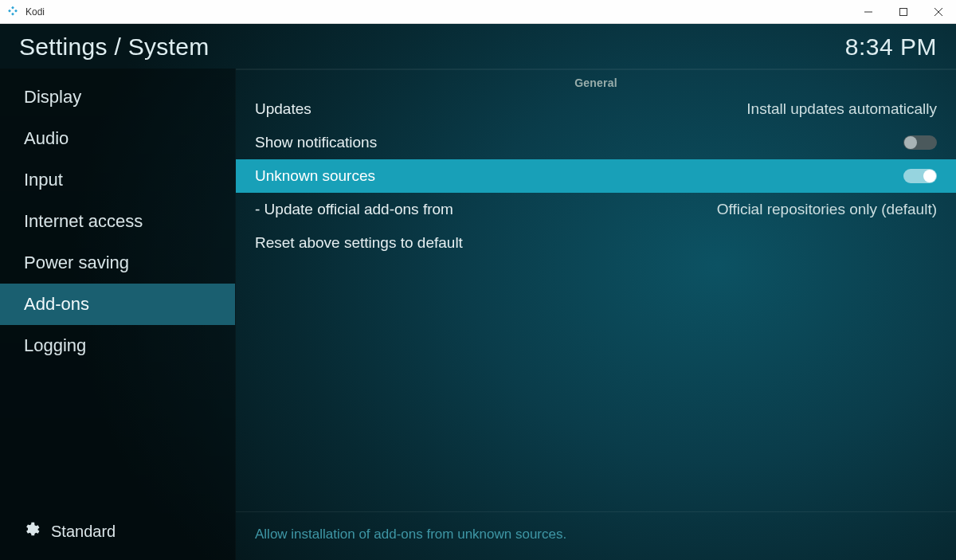 This screenshot has width=956, height=560. Describe the element at coordinates (57, 304) in the screenshot. I see `sidebar-item-label: Add-ons` at that location.